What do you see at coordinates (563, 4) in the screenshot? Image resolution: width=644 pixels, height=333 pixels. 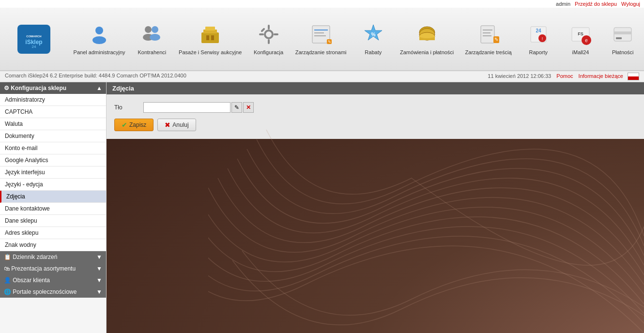 I see `username: admin` at bounding box center [563, 4].